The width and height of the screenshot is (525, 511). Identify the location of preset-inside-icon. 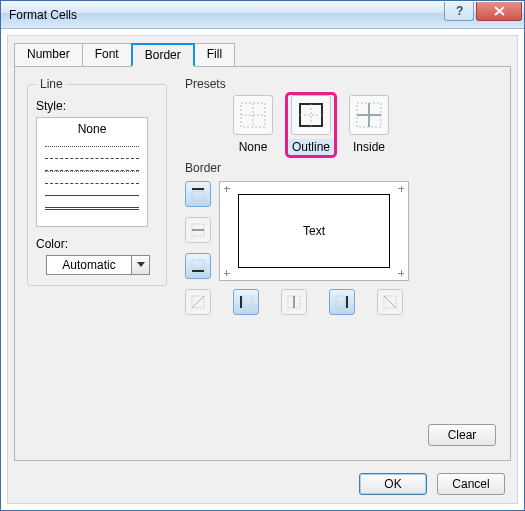
(369, 115).